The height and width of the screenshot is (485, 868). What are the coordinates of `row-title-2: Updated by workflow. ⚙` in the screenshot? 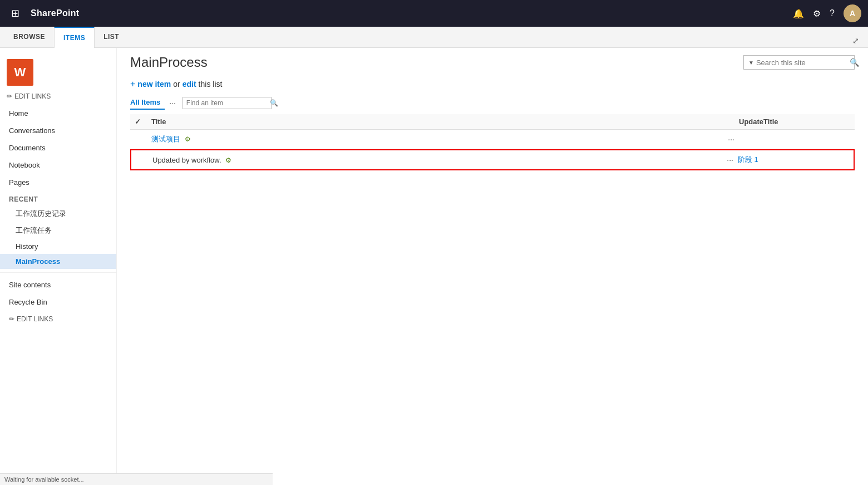 It's located at (440, 160).